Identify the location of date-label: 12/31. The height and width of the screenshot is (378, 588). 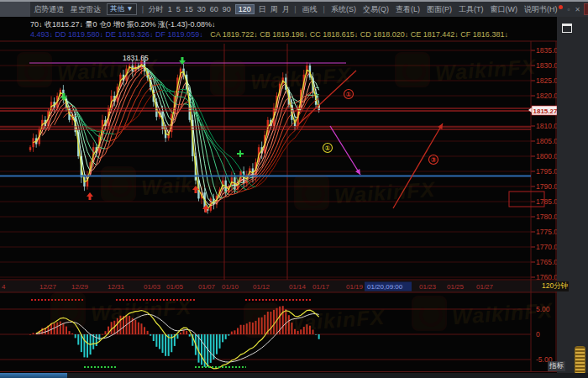
(116, 287).